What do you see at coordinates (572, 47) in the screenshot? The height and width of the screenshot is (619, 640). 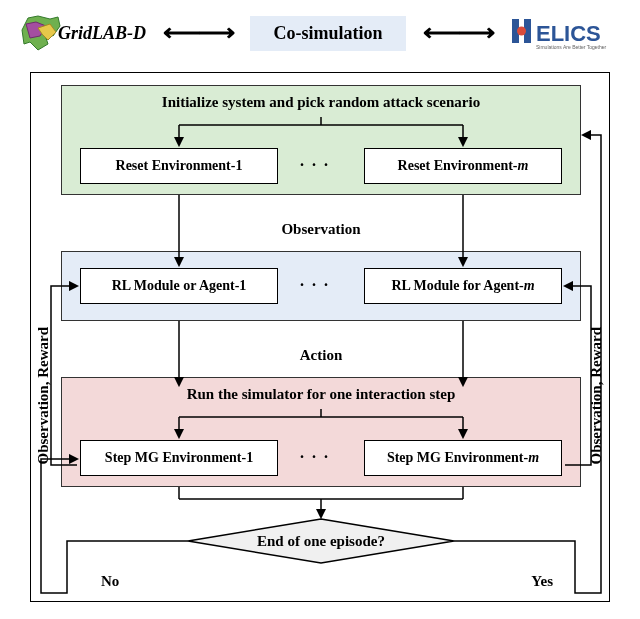 I see `svg-text:Simulations Are Better Togethe: Simulations Are Better Together` at bounding box center [572, 47].